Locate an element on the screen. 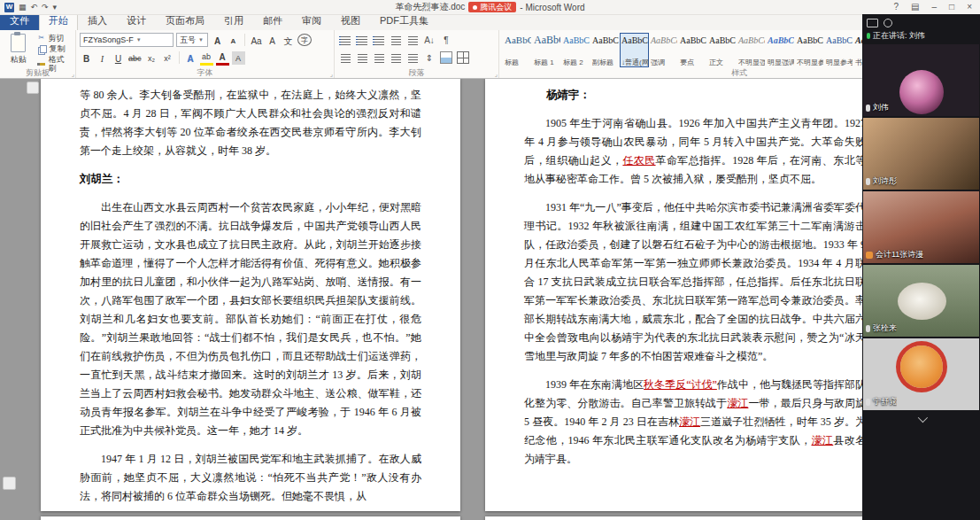  redo-icon: ↷ is located at coordinates (45, 7).